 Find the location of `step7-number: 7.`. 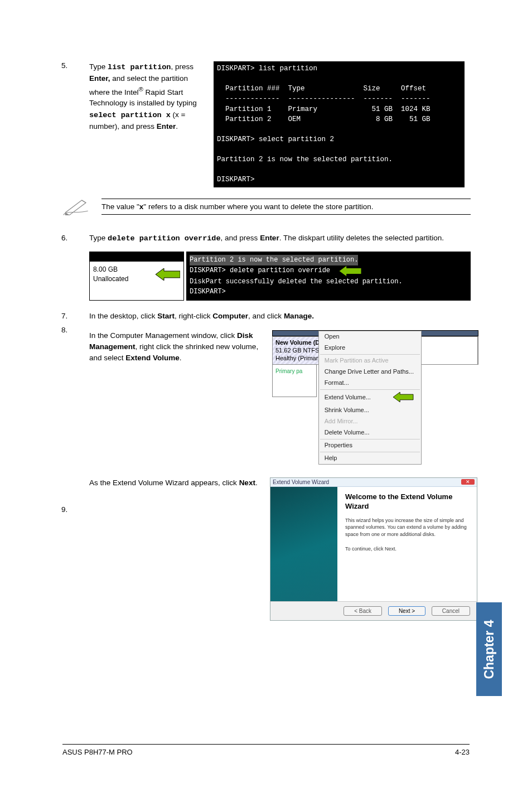

step7-number: 7. is located at coordinates (75, 316).